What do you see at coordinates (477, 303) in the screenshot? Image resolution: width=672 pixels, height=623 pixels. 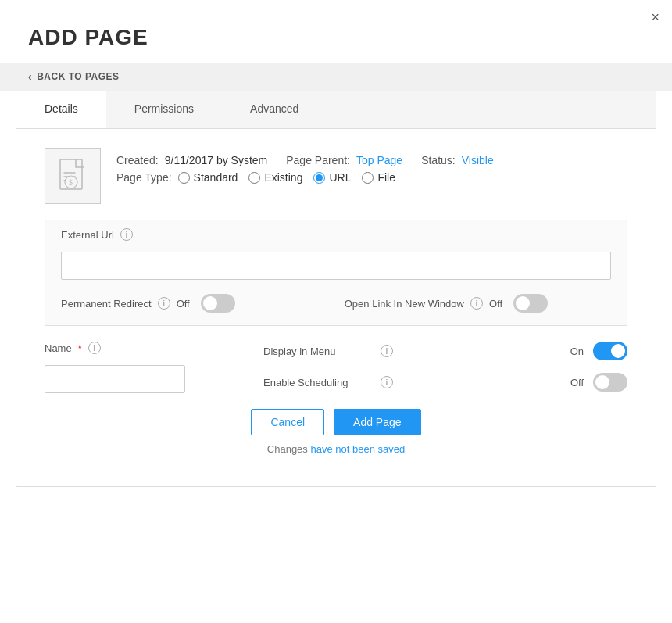 I see `open-link-info-icon: i` at bounding box center [477, 303].